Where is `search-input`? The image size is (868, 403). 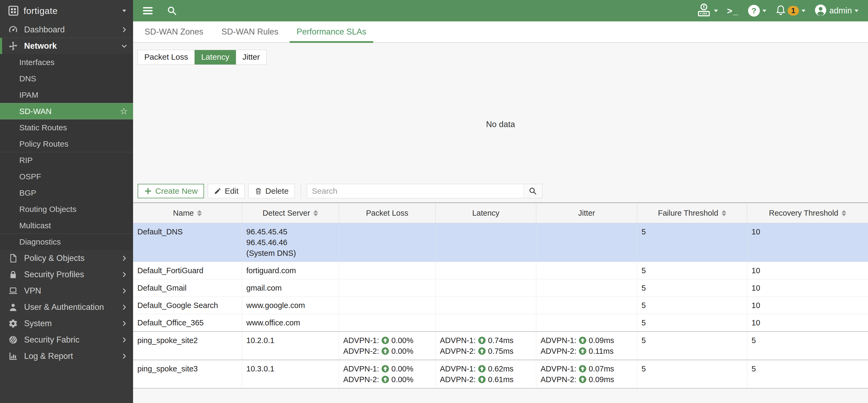
search-input is located at coordinates (415, 191).